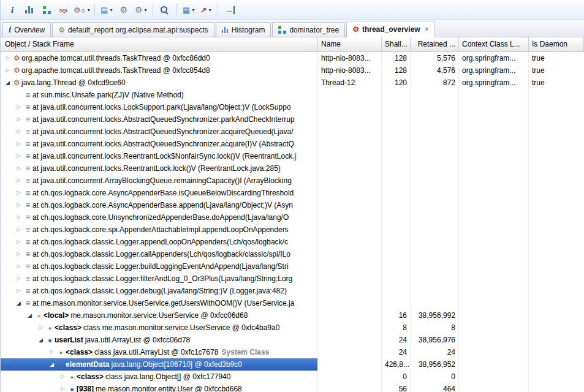 The height and width of the screenshot is (392, 584). What do you see at coordinates (292, 352) in the screenshot?
I see `table-row: ▷ <class> class java.util.ArrayList @ 0x…` at bounding box center [292, 352].